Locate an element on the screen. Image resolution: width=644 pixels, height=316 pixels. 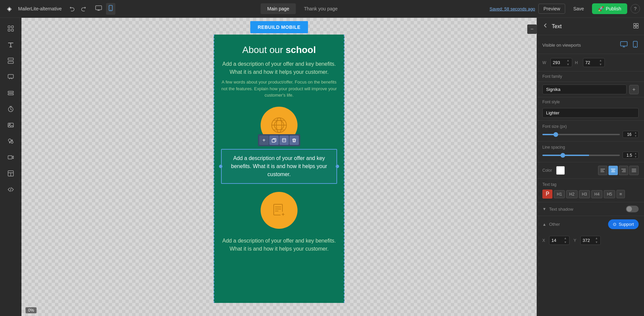
other-label: Other is located at coordinates (579, 224).